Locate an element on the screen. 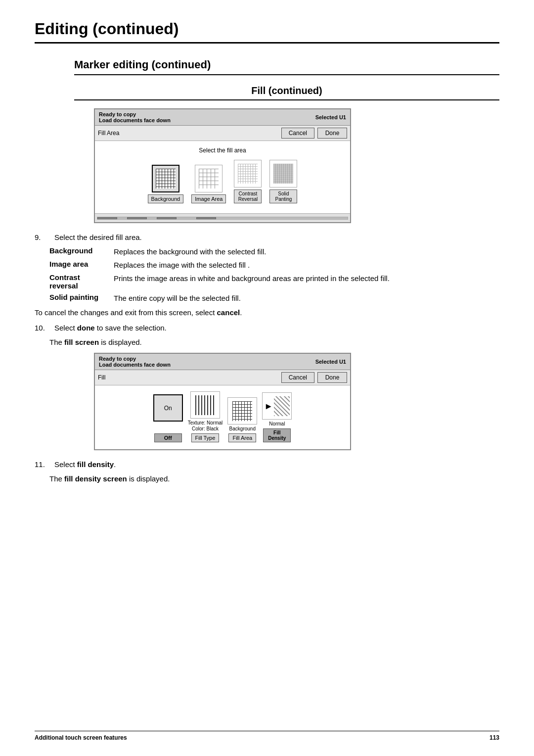 This screenshot has width=534, height=756. step9-text: Select the desired fill area. is located at coordinates (277, 237).